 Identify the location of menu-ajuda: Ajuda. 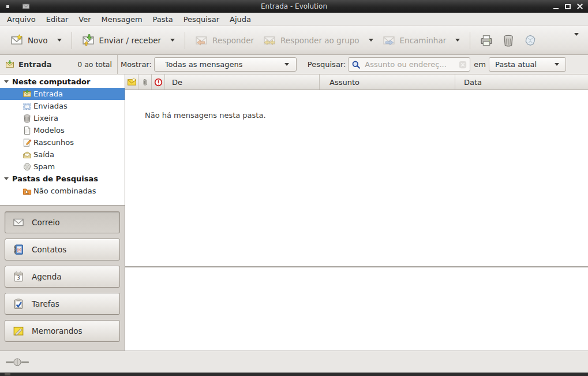
(240, 20).